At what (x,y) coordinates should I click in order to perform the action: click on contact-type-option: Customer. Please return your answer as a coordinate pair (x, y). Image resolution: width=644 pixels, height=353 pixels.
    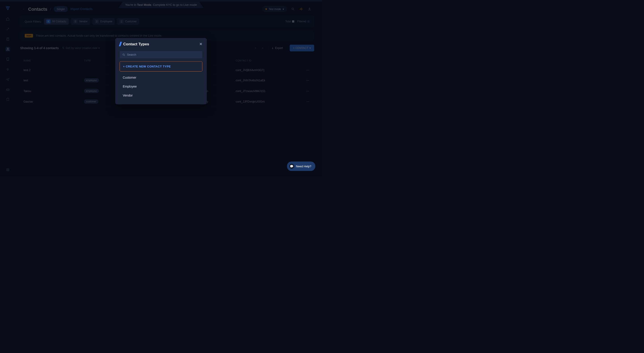
    Looking at the image, I should click on (161, 77).